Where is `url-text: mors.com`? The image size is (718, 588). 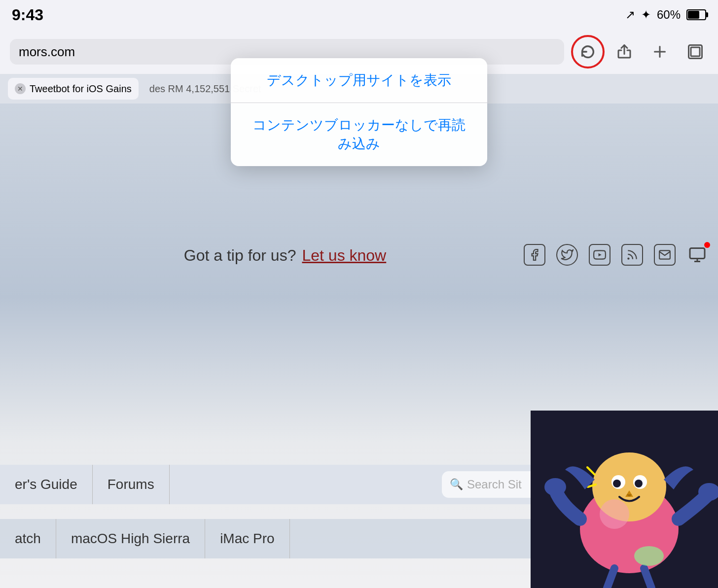
url-text: mors.com is located at coordinates (47, 52).